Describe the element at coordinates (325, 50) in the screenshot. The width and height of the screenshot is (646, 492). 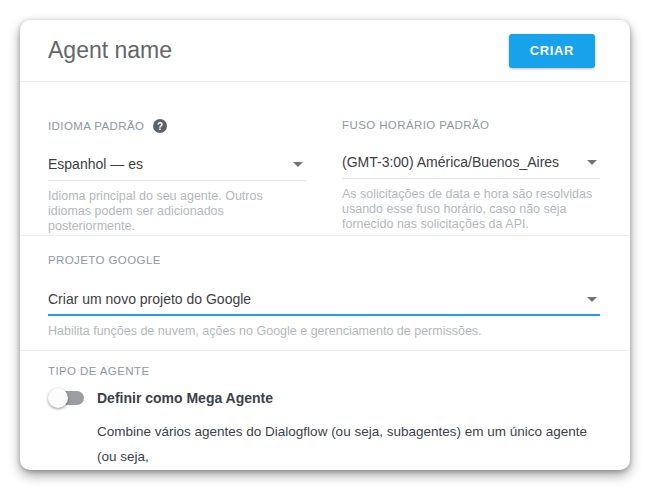
I see `card-header: CRIAR` at that location.